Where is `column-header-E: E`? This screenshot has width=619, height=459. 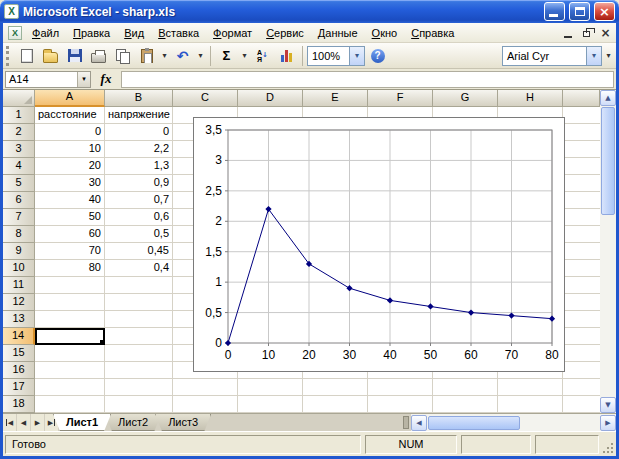
column-header-E: E is located at coordinates (336, 98).